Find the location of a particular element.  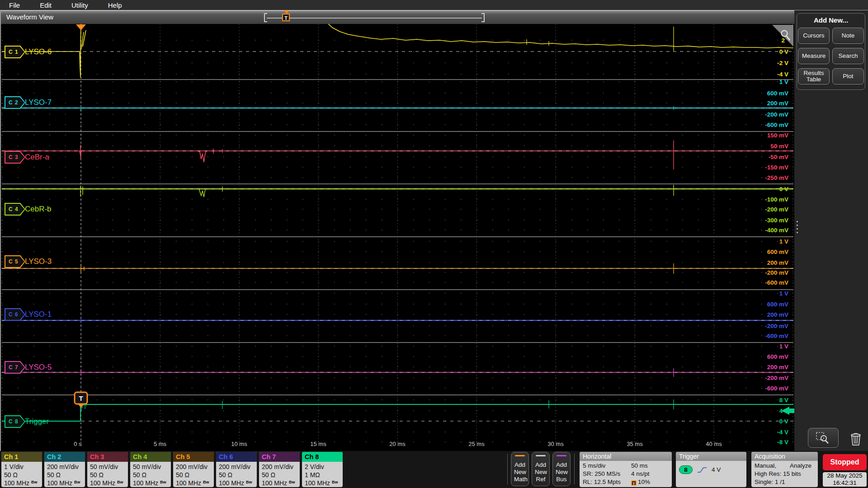

add-new-bus-button: AddNewBus is located at coordinates (561, 469).